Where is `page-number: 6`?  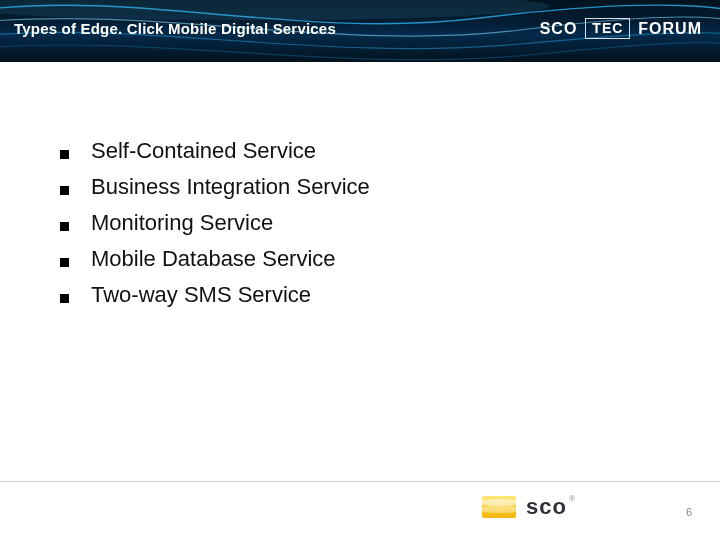 page-number: 6 is located at coordinates (689, 512).